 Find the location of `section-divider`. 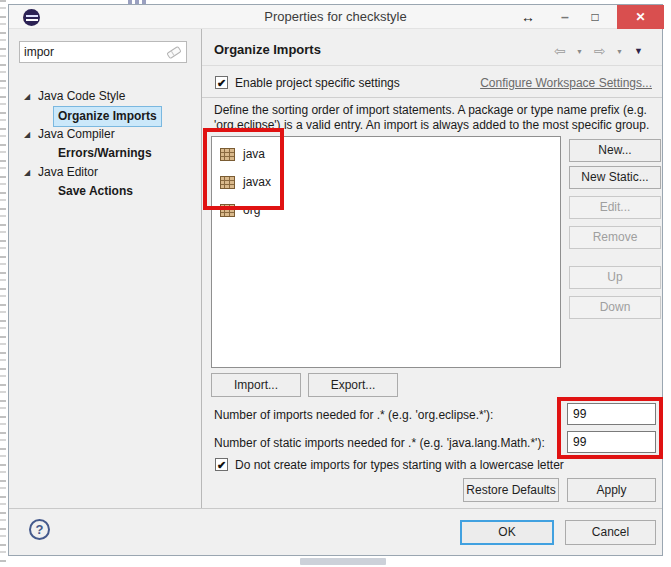

section-divider is located at coordinates (432, 98).